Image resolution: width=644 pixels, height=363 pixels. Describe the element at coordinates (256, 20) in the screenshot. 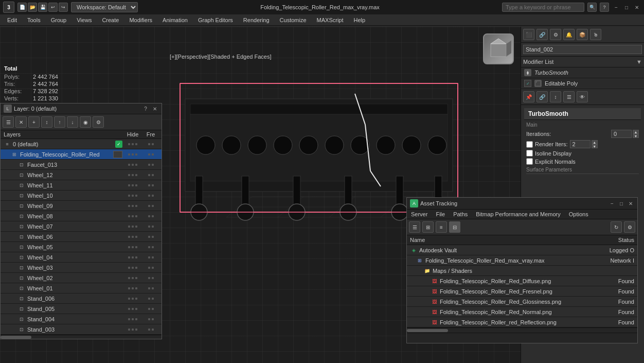

I see `menu-rendering: Rendering` at that location.